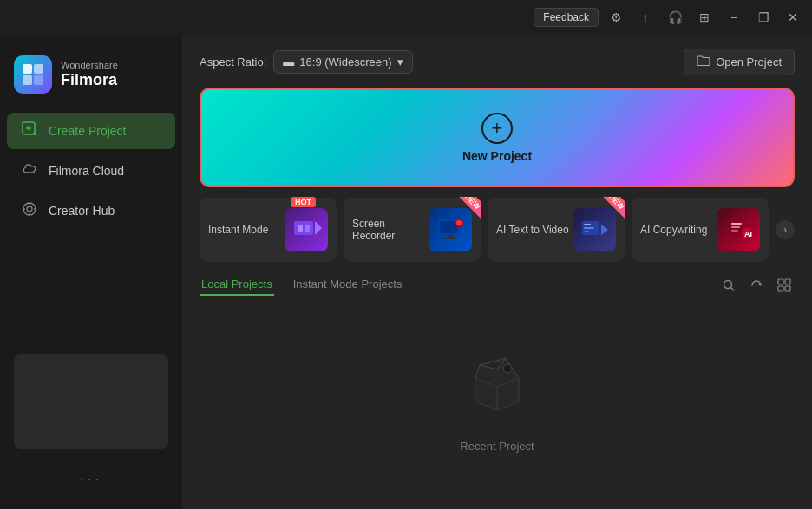 The image size is (812, 509). What do you see at coordinates (87, 171) in the screenshot?
I see `sidebar-item-label-cloud: Filmora Cloud` at bounding box center [87, 171].